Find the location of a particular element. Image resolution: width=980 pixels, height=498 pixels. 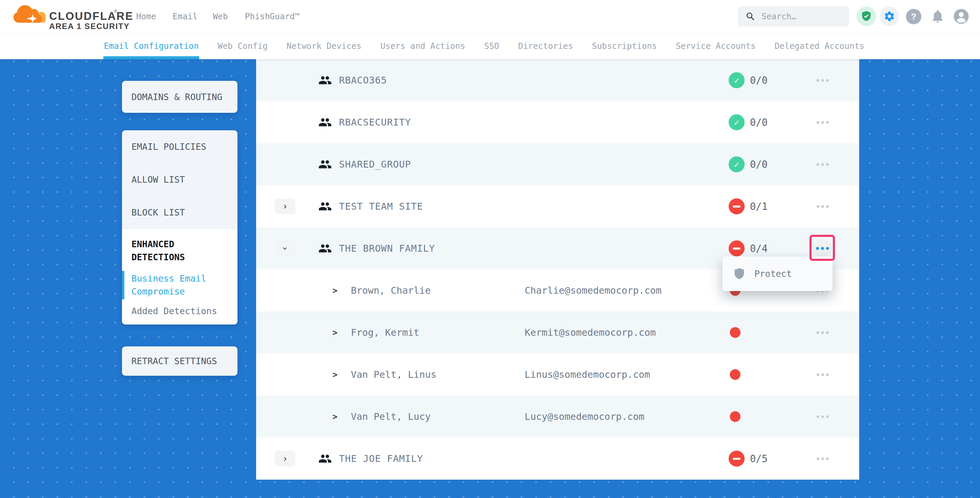

table-row-group-shared-group: SHARED_GROUP 0/0 is located at coordinates (558, 164).